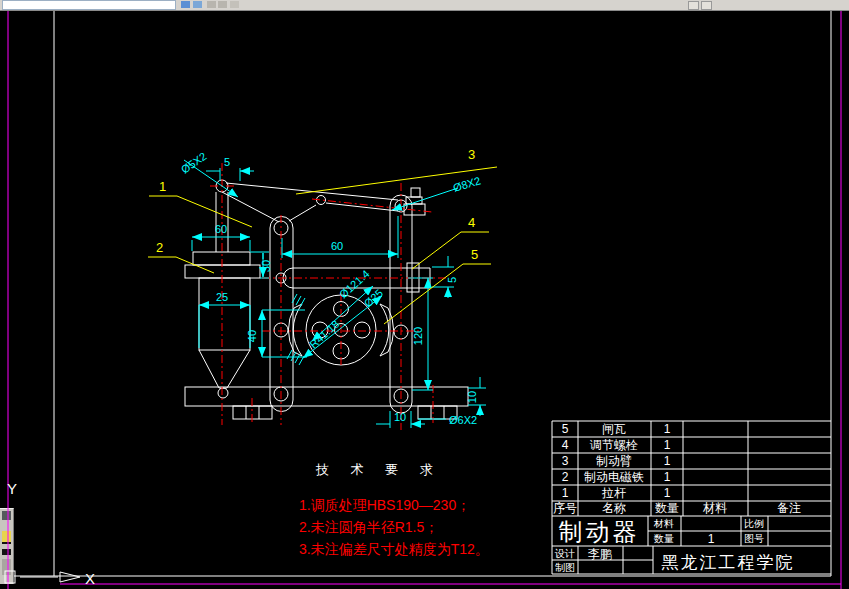 Image resolution: width=849 pixels, height=589 pixels. I want to click on dim-plate-thickness: 30, so click(266, 266).